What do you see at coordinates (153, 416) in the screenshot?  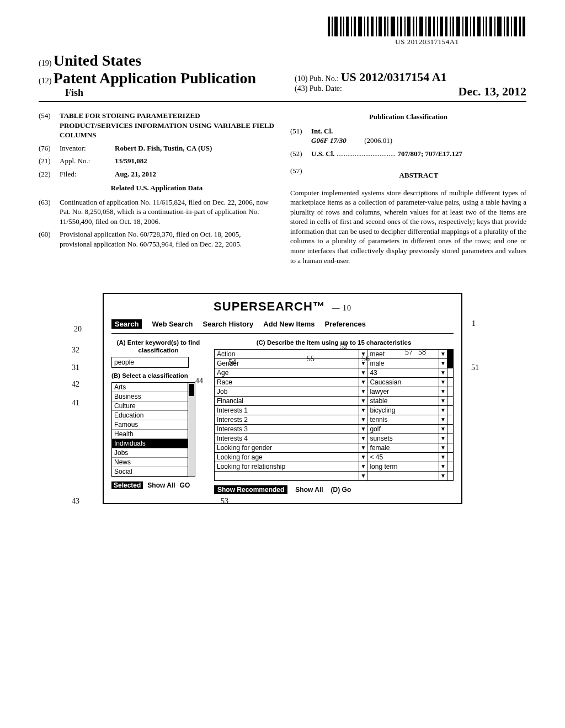 I see `list-item: Education` at bounding box center [153, 416].